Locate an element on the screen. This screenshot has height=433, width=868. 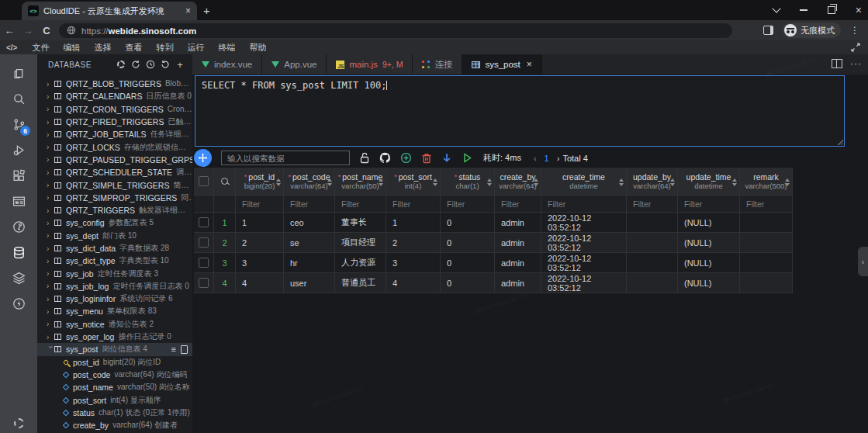
resize-handle is located at coordinates (841, 143).